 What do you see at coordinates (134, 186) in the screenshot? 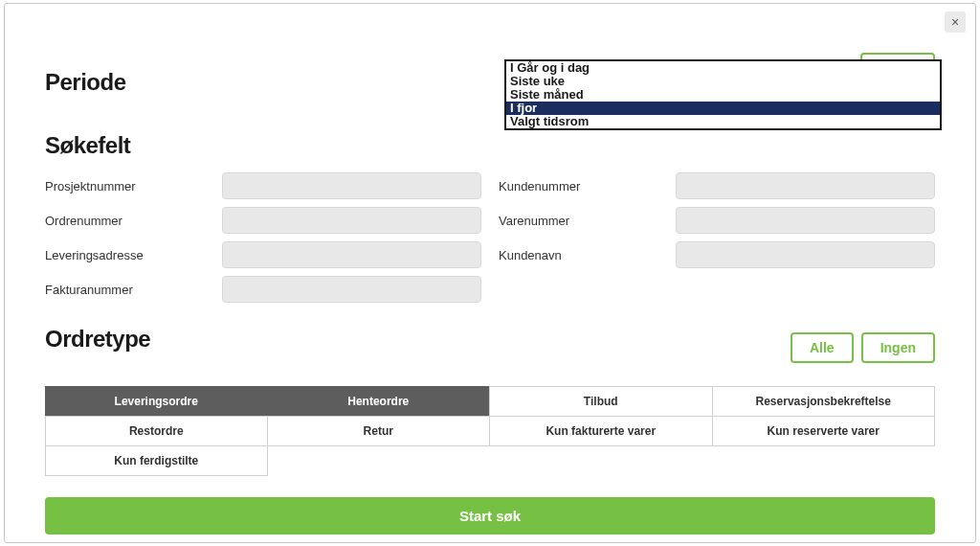
I see `label-prosjektnummer: Prosjektnummer` at bounding box center [134, 186].